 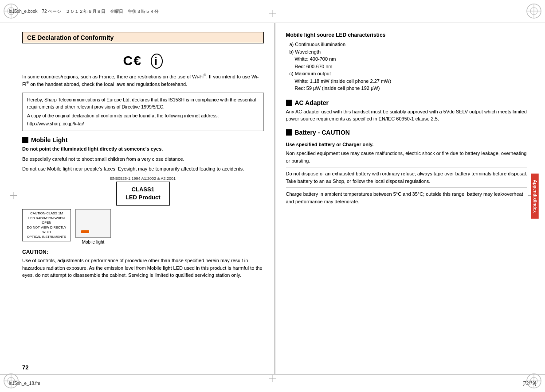 What do you see at coordinates (143, 38) in the screenshot?
I see `ce-declaration-title: CE Declaration of Conformity` at bounding box center [143, 38].